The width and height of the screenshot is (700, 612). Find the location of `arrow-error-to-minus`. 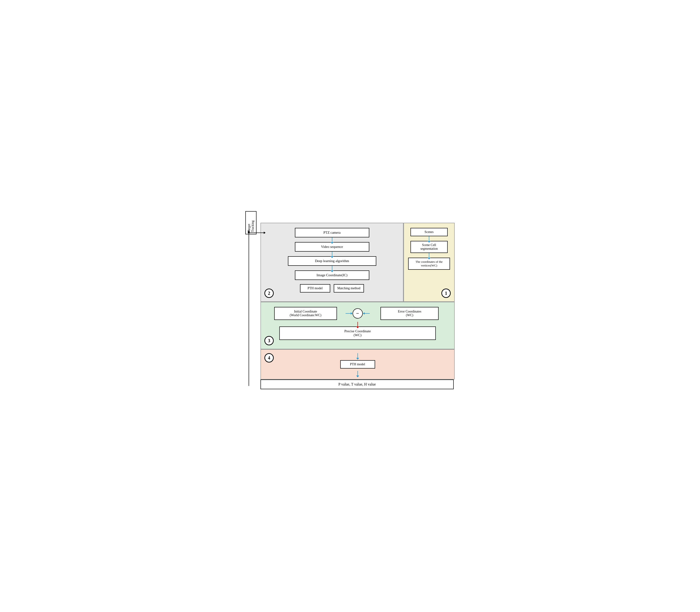

arrow-error-to-minus is located at coordinates (366, 314).